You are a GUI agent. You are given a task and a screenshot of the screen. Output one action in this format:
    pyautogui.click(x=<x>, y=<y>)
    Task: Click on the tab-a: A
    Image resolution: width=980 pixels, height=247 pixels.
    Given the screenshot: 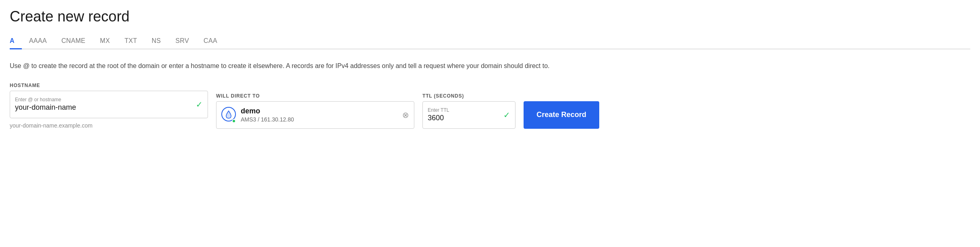 What is the action you would take?
    pyautogui.click(x=16, y=41)
    